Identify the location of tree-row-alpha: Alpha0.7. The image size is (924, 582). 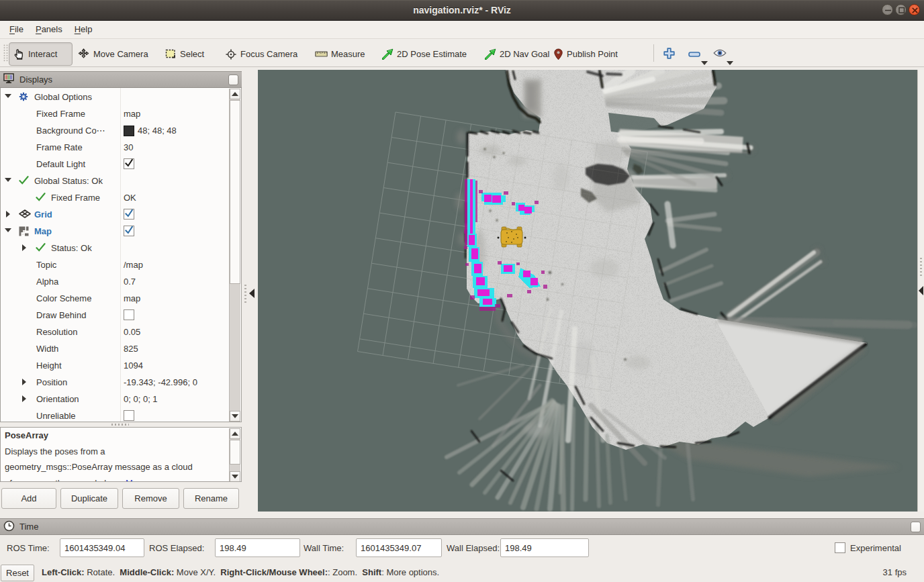
(116, 282).